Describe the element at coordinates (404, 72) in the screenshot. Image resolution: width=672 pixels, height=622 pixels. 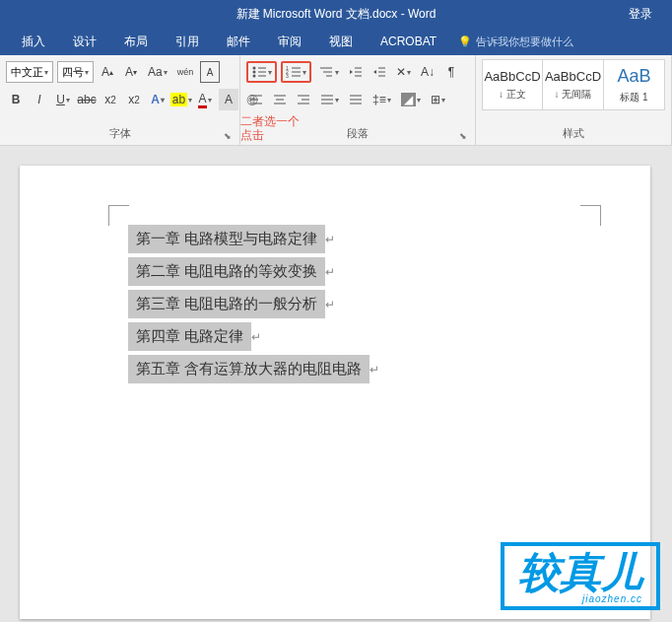
I see `asian-layout-button: ✕▾` at that location.